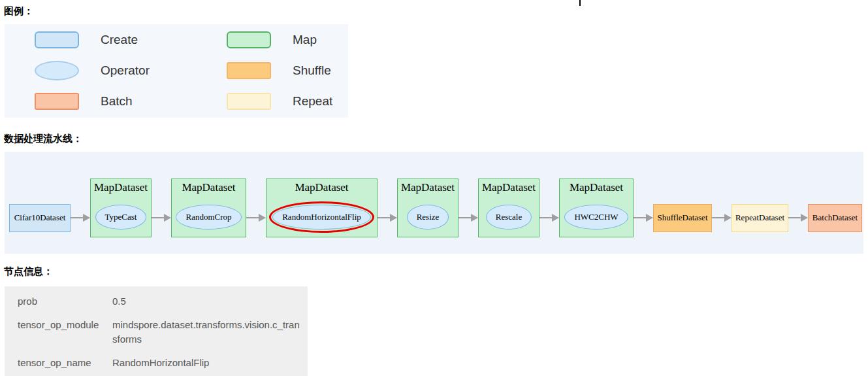 This screenshot has width=868, height=376. What do you see at coordinates (43, 139) in the screenshot?
I see `pipeline-title: 数据处理流水线：` at bounding box center [43, 139].